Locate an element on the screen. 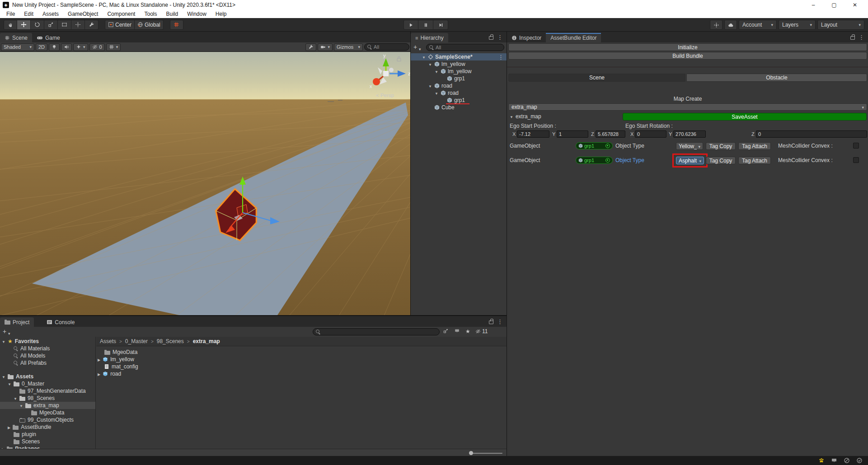 The height and width of the screenshot is (465, 868). hierarchy-row-road-child: road is located at coordinates (459, 93).